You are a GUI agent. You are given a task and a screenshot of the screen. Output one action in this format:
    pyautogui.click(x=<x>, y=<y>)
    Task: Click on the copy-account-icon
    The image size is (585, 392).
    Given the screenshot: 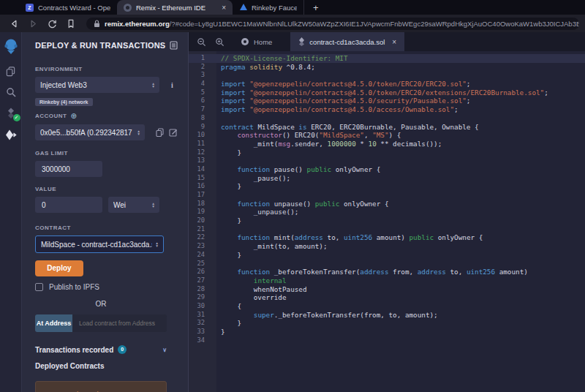 What is the action you would take?
    pyautogui.click(x=159, y=132)
    